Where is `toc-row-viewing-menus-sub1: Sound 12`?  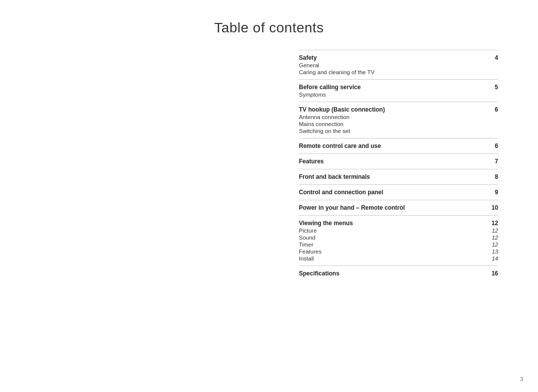
toc-row-viewing-menus-sub1: Sound 12 is located at coordinates (399, 238).